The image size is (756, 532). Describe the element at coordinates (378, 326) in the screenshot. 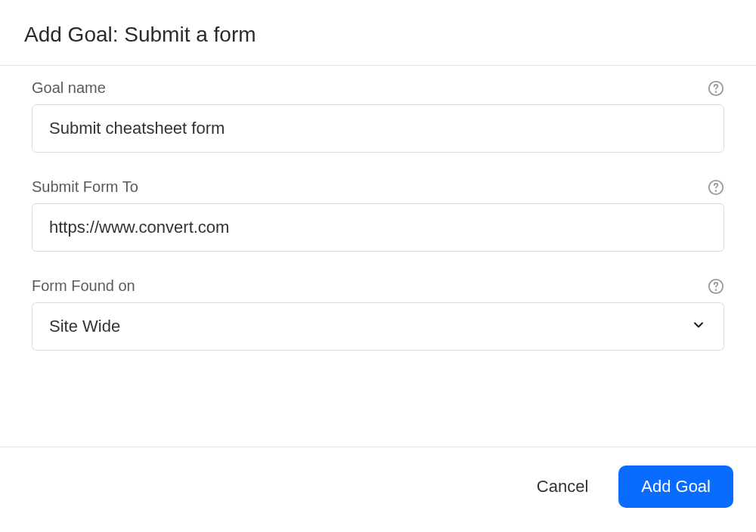

I see `form-found-on-select-wrapper: Site Wide` at that location.